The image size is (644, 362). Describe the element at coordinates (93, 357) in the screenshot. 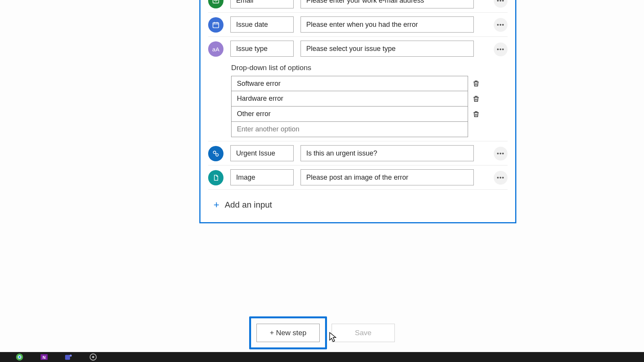

I see `app-icon` at that location.